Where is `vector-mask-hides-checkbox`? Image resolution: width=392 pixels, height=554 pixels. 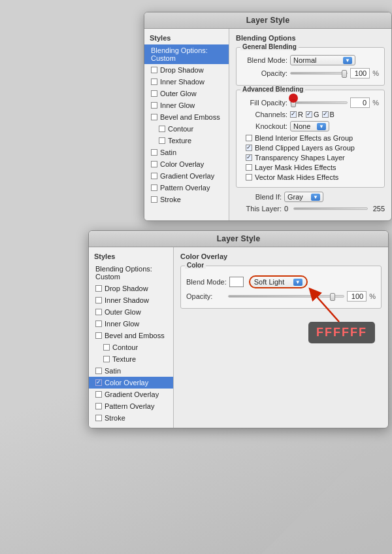 vector-mask-hides-checkbox is located at coordinates (249, 177).